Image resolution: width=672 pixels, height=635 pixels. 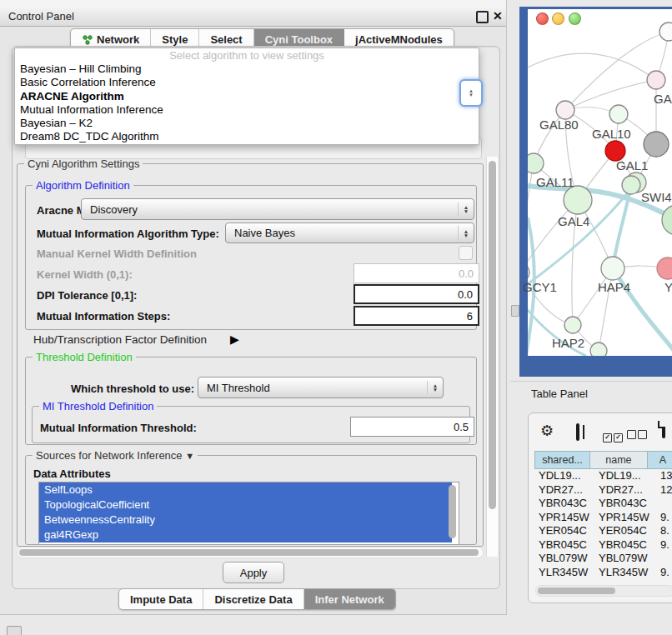 What do you see at coordinates (604, 580) in the screenshot?
I see `table-row: YIL052C YIL052C 9.` at bounding box center [604, 580].